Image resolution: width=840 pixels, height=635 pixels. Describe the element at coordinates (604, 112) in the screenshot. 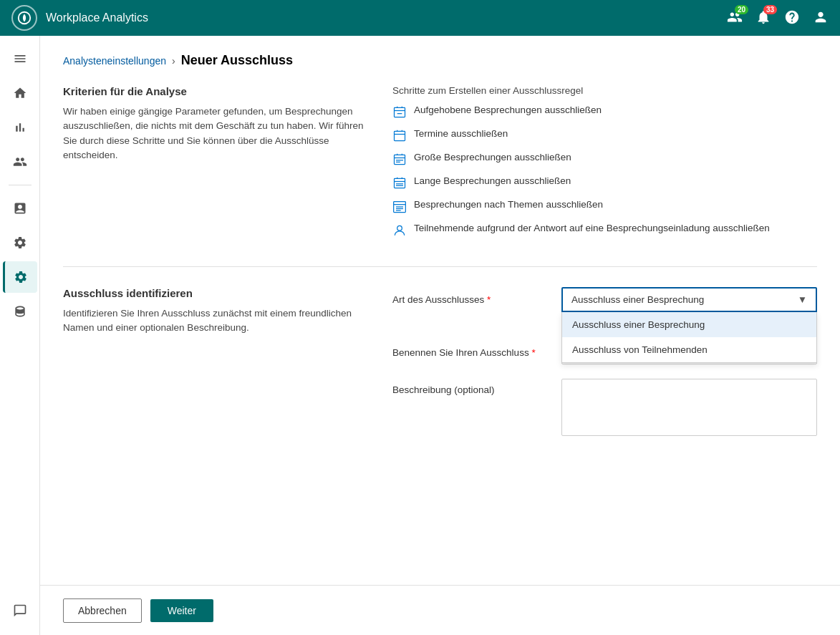

I see `step-1: Aufgehobene Besprechungen ausschließen` at that location.